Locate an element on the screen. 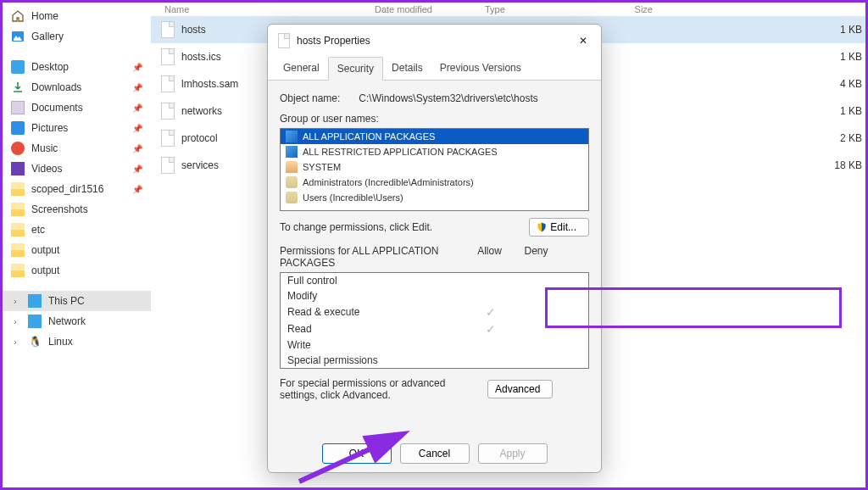 Image resolution: width=868 pixels, height=490 pixels. tab-previous-versions: Previous Versions is located at coordinates (481, 68).